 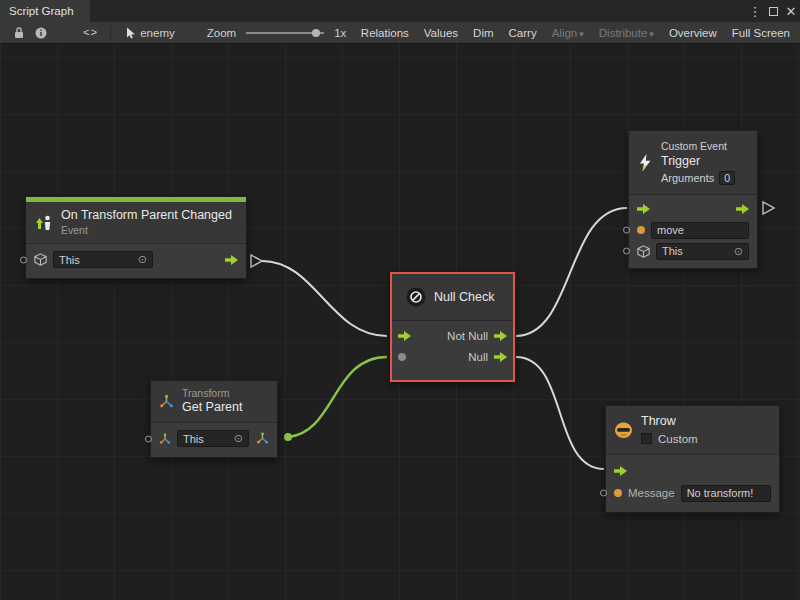 I want to click on node-header: On Transform Parent Changed Event, so click(x=136, y=222).